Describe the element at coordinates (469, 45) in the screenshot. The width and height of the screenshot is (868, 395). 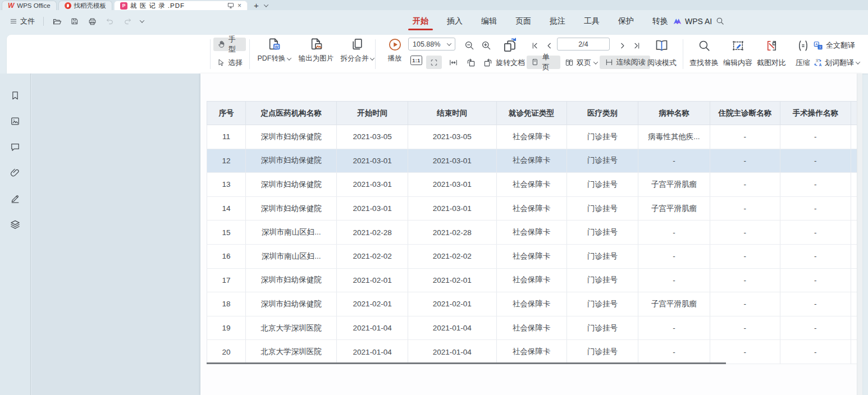
I see `zoom-out-button` at that location.